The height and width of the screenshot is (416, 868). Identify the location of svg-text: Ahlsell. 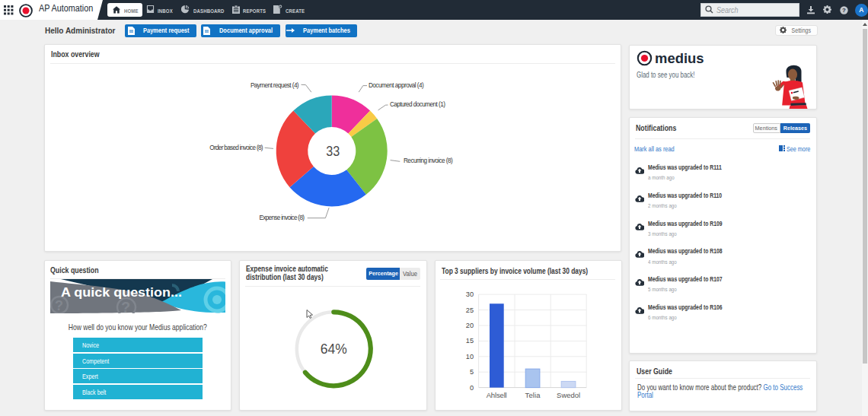
(496, 395).